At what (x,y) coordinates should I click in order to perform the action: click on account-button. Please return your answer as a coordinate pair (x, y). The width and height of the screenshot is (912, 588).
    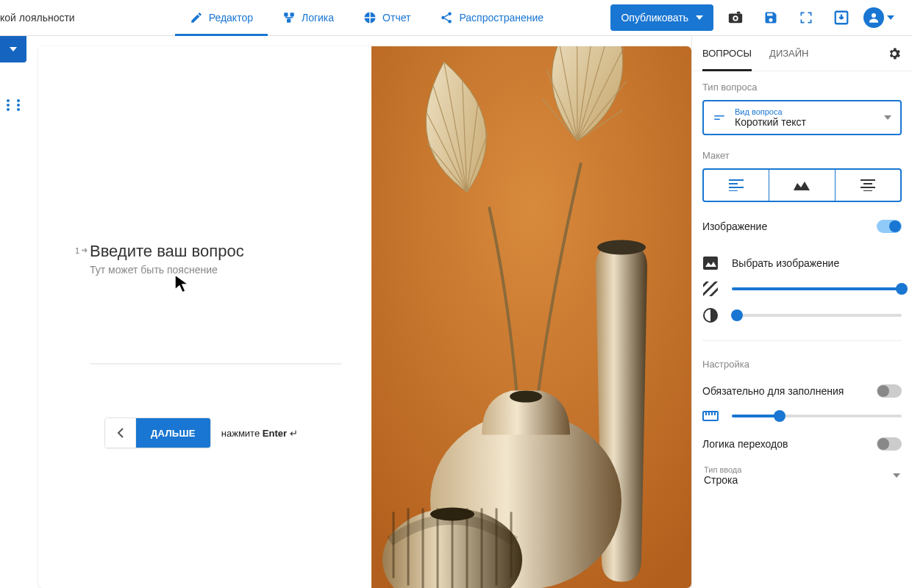
    Looking at the image, I should click on (879, 18).